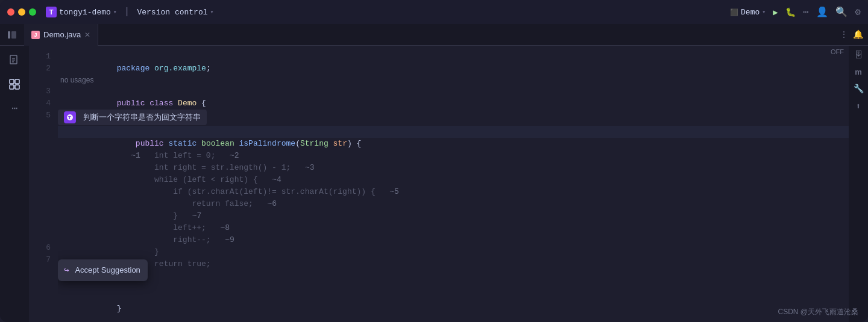  What do you see at coordinates (43, 184) in the screenshot?
I see `line-numbers: 1 2 3 4 5 6 7` at bounding box center [43, 184].